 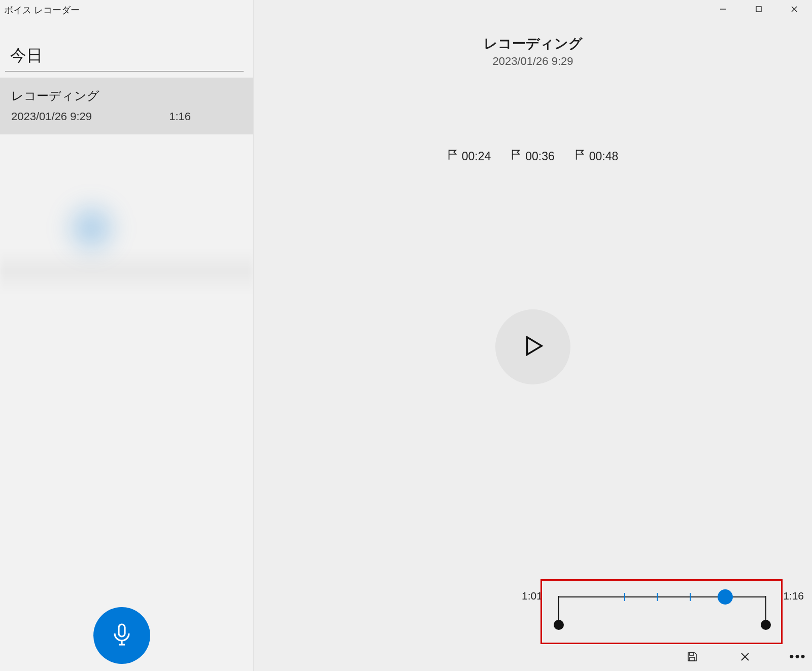 What do you see at coordinates (798, 658) in the screenshot?
I see `more-button: •••` at bounding box center [798, 658].